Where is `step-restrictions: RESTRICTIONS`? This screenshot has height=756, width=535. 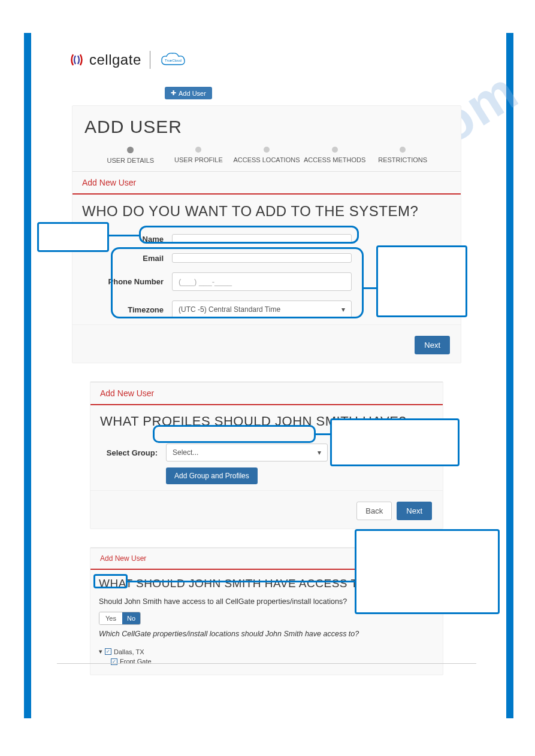
step-restrictions: RESTRICTIONS is located at coordinates (403, 156).